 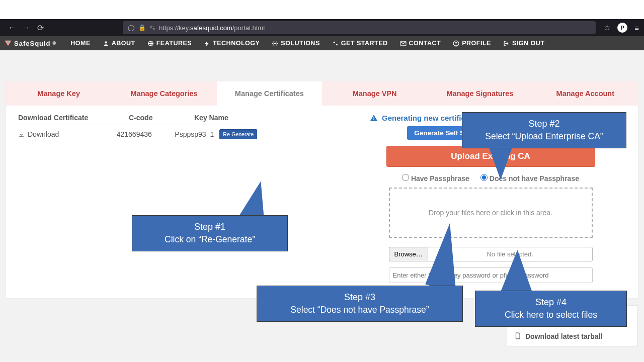 What do you see at coordinates (231, 43) in the screenshot?
I see `nav-technology: TECHNOLOGY` at bounding box center [231, 43].